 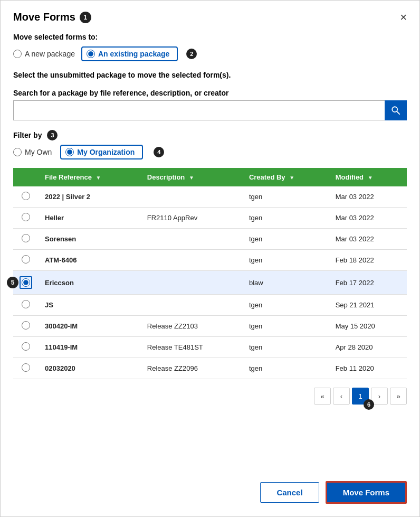 What do you see at coordinates (70, 152) in the screenshot?
I see `radio-my-org` at bounding box center [70, 152].